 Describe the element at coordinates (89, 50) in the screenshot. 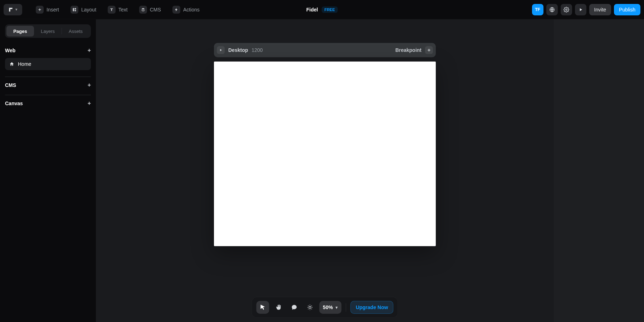

I see `add-page-button: +` at that location.